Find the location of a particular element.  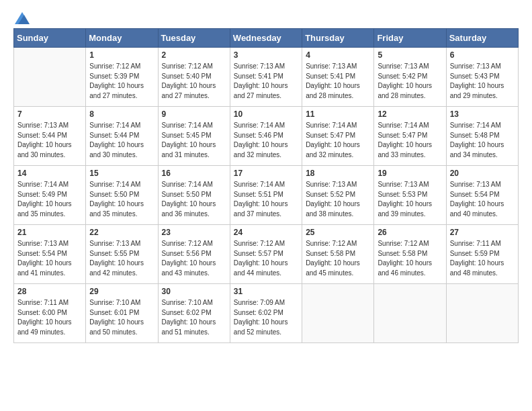

day-number: 2 is located at coordinates (194, 55).